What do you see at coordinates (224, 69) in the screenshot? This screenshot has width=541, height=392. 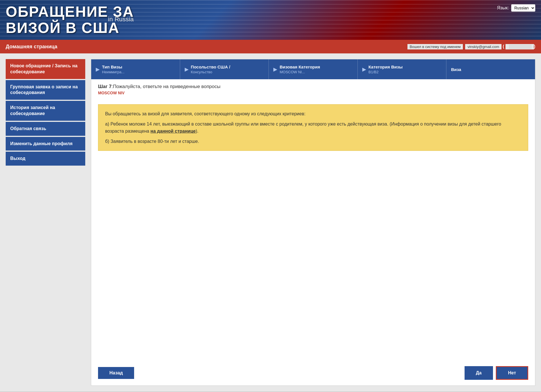 I see `step-embassy: ▶ Посольство США / Консульство` at bounding box center [224, 69].